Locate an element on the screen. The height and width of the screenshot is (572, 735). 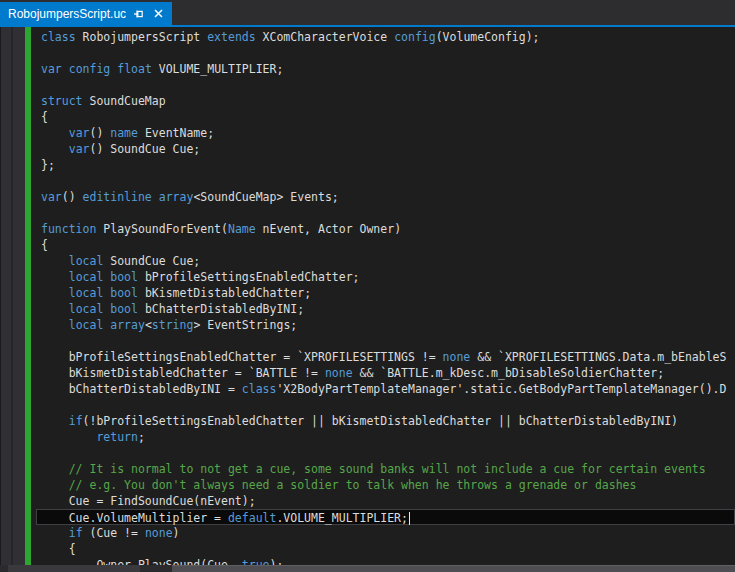
keyword-token: default is located at coordinates (252, 518).